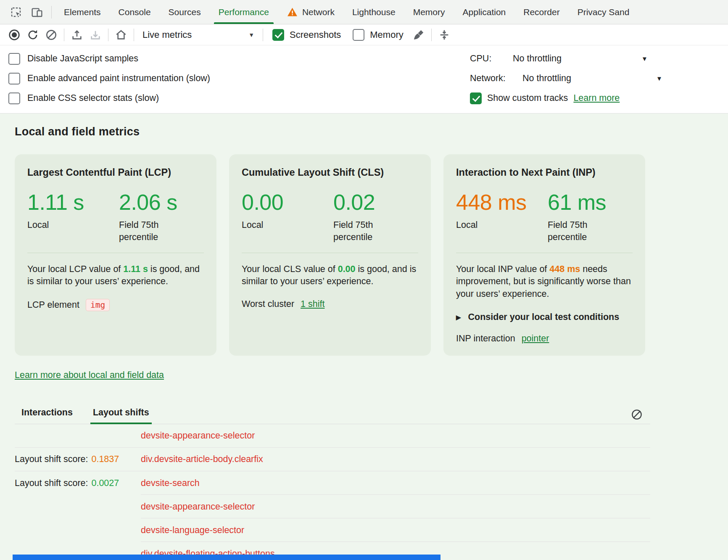 Image resolution: width=728 pixels, height=560 pixels. Describe the element at coordinates (313, 304) in the screenshot. I see `worst-cluster-link: 1 shift` at that location.